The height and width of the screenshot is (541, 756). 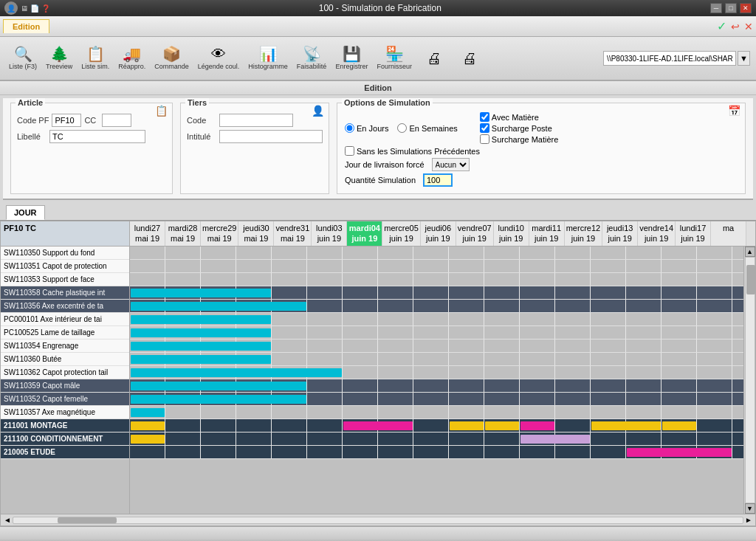 What do you see at coordinates (412, 151) in the screenshot?
I see `sans-sim-check: Sans les Simulations Précédentes` at bounding box center [412, 151].